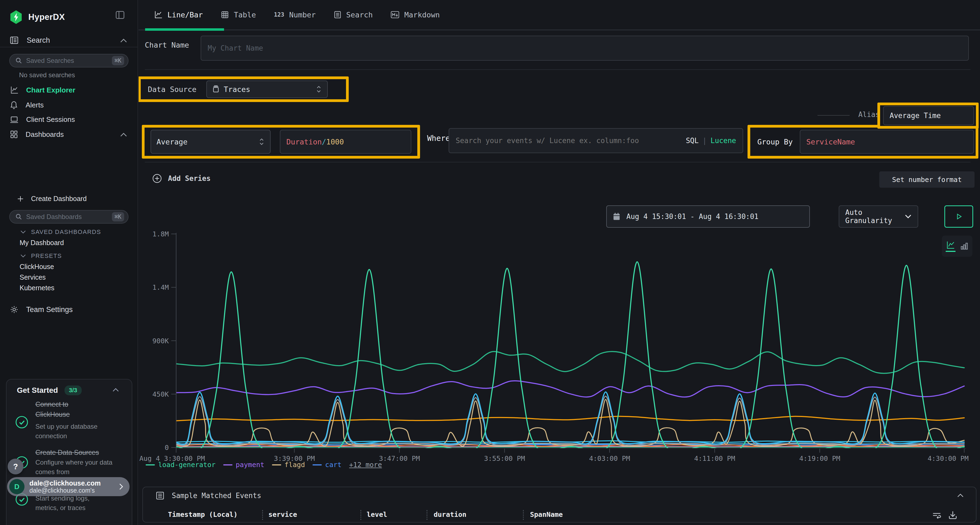  What do you see at coordinates (41, 256) in the screenshot?
I see `presets-heading: PRESETS` at bounding box center [41, 256].